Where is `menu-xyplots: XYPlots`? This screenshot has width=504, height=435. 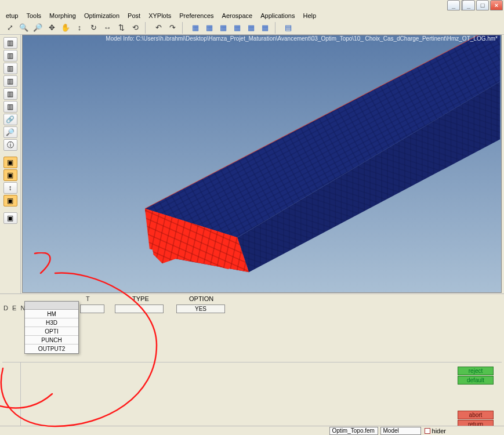
menu-xyplots: XYPlots is located at coordinates (160, 16).